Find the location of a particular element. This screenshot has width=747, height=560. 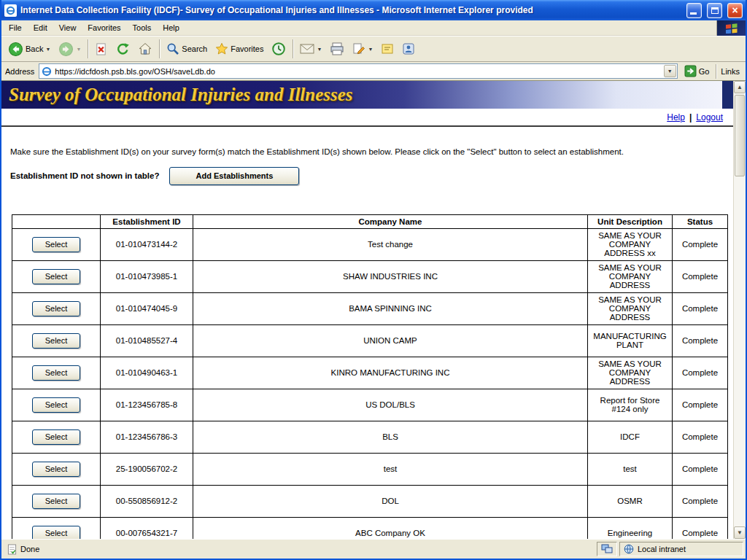

company-name-cell: DOL is located at coordinates (391, 501).